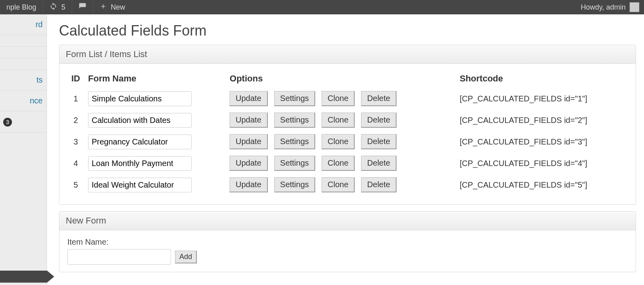 The width and height of the screenshot is (644, 285). I want to click on avatar, so click(634, 7).